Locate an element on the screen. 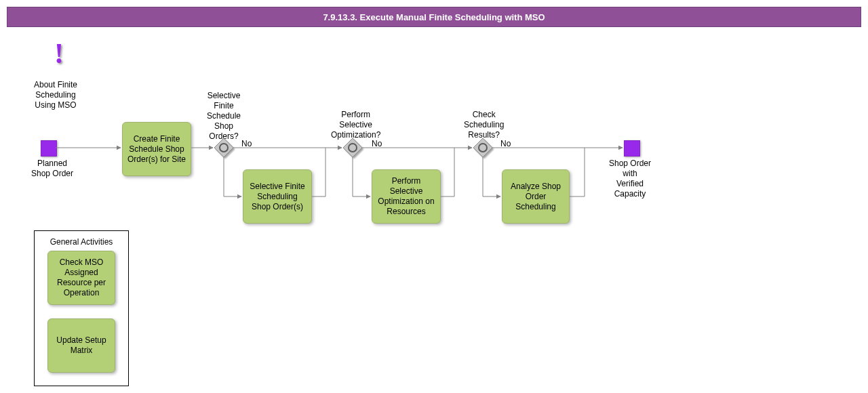  activity-create-finite-schedule: Create Finite Schedule Shop Order(s) for… is located at coordinates (157, 149).